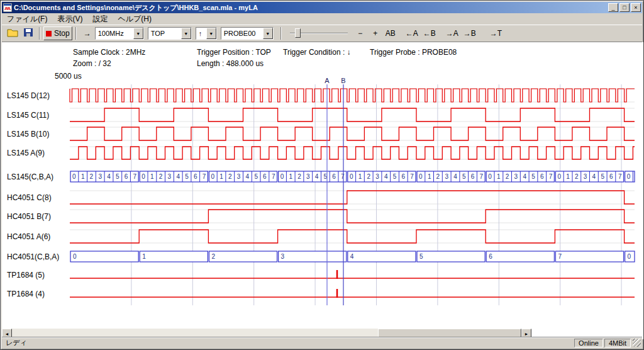  What do you see at coordinates (119, 33) in the screenshot?
I see `sample-clock-select: 100MHz ▼` at bounding box center [119, 33].